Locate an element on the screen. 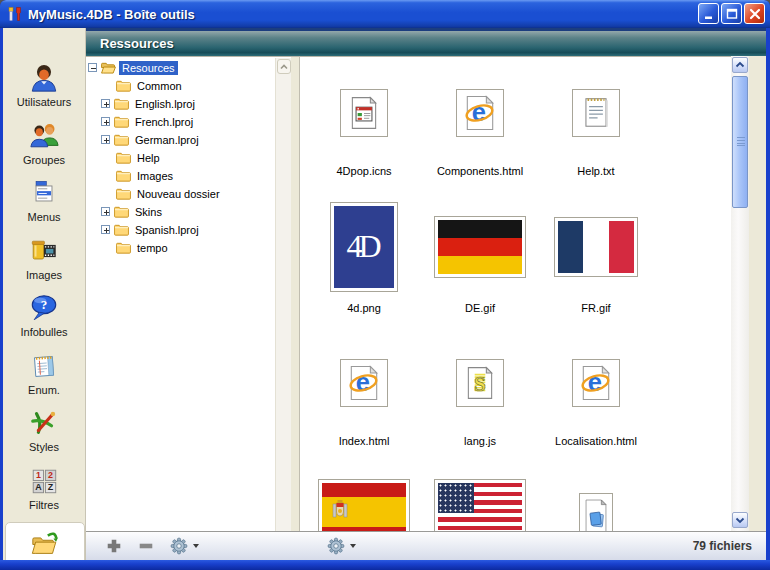 This screenshot has width=770, height=570. file-item-4dpop-icns: 4Dpop.icns is located at coordinates (364, 133).